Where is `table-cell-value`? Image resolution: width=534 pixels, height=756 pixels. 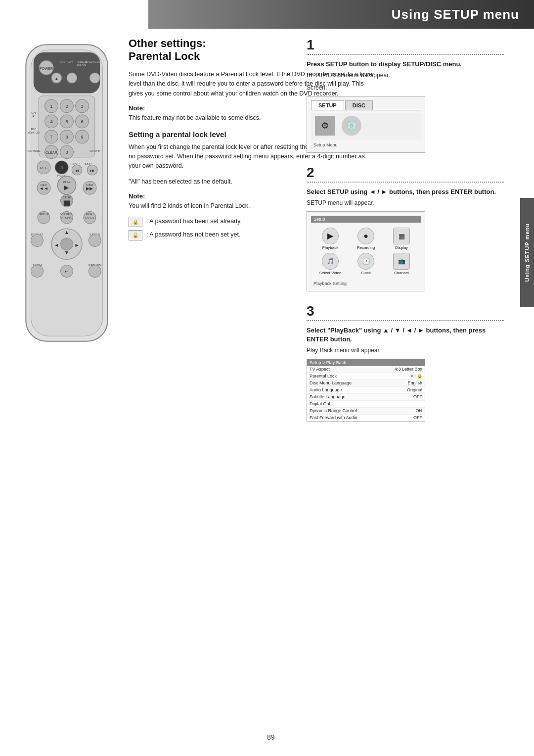 table-cell-value is located at coordinates (402, 404).